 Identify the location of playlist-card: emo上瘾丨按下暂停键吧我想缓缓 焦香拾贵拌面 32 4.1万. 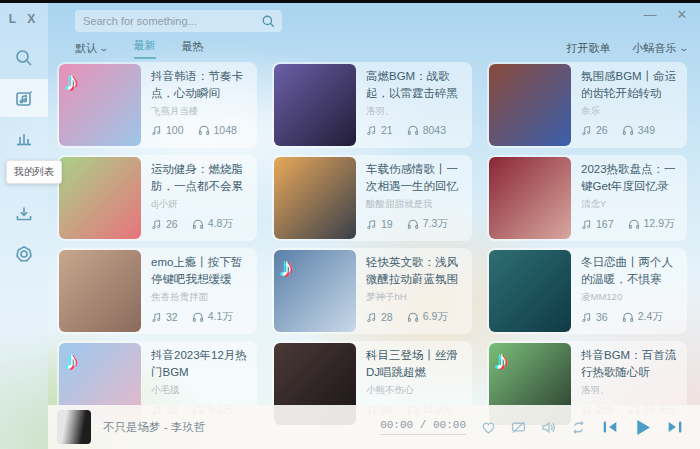
(157, 291).